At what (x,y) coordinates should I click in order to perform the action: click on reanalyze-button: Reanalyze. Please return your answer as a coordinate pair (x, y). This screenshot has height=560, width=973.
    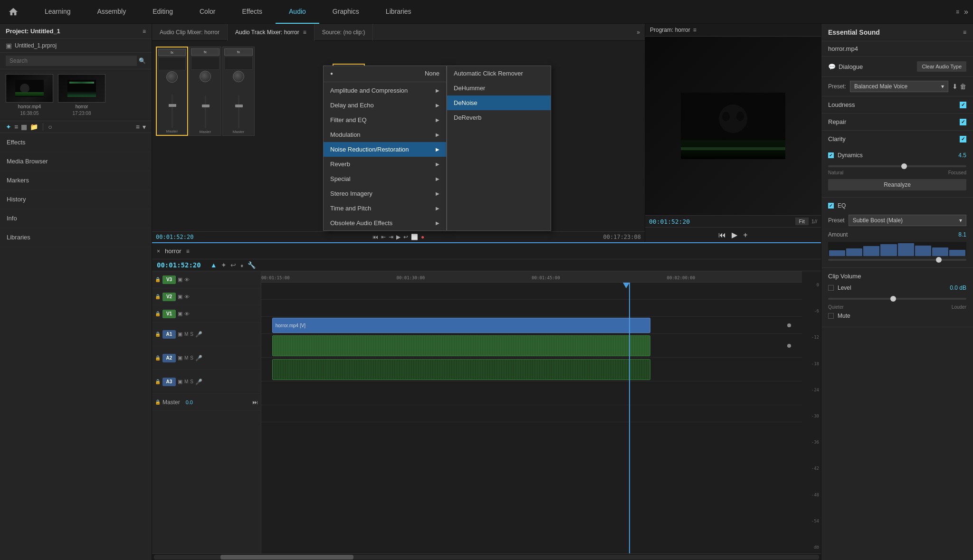
    Looking at the image, I should click on (897, 185).